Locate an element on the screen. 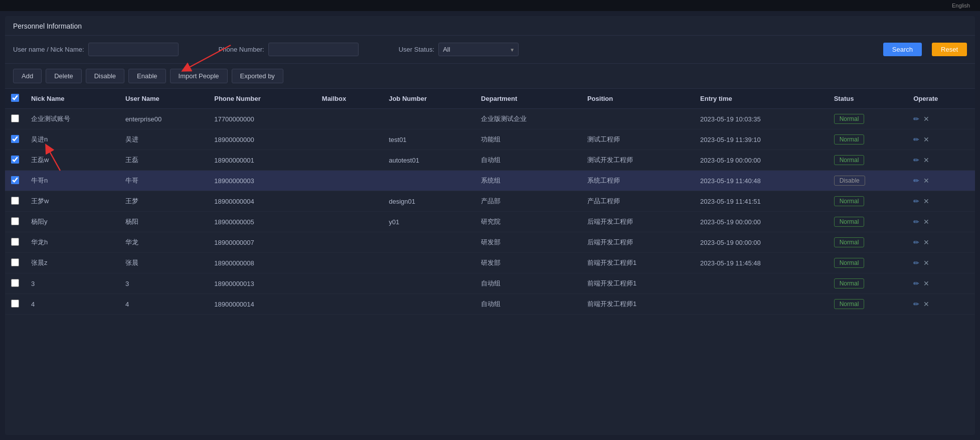  cell-user-name: 华龙 is located at coordinates (164, 243).